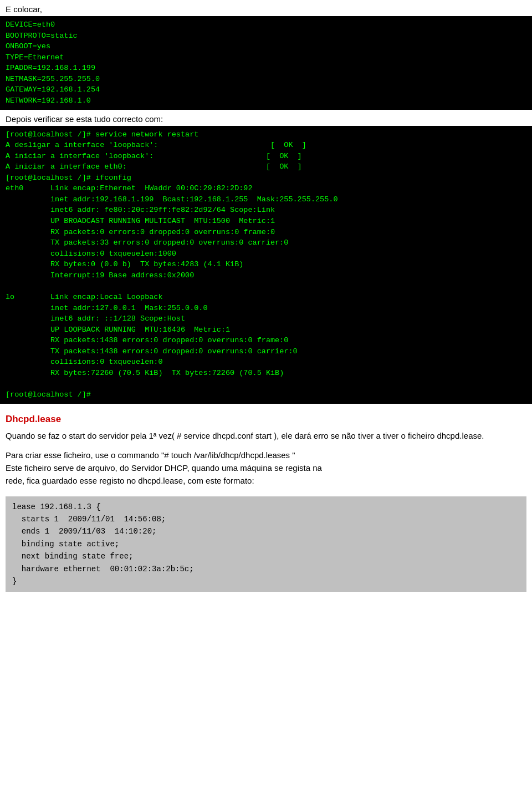 This screenshot has width=532, height=797. I want to click on terminal-line-12: RX bytes:0 (0.0 b) TX bytes:4283 (4.1 Ki…, so click(124, 264).